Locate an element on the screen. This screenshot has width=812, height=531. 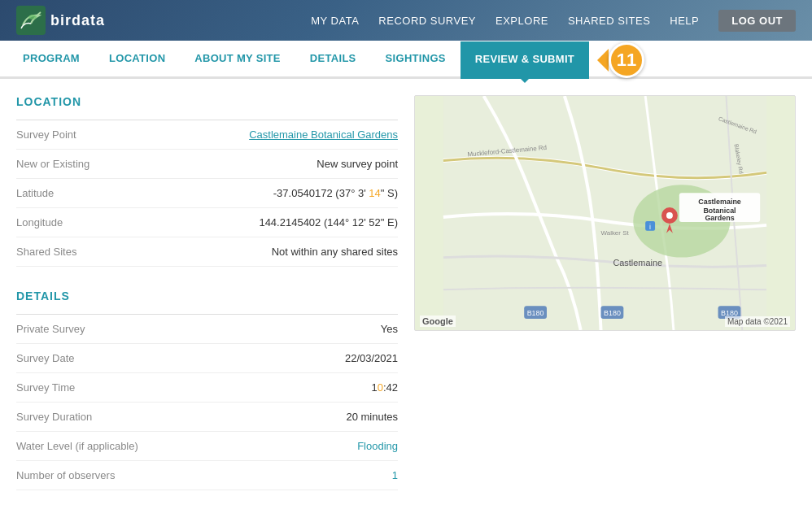
nav-help: HELP is located at coordinates (684, 21).